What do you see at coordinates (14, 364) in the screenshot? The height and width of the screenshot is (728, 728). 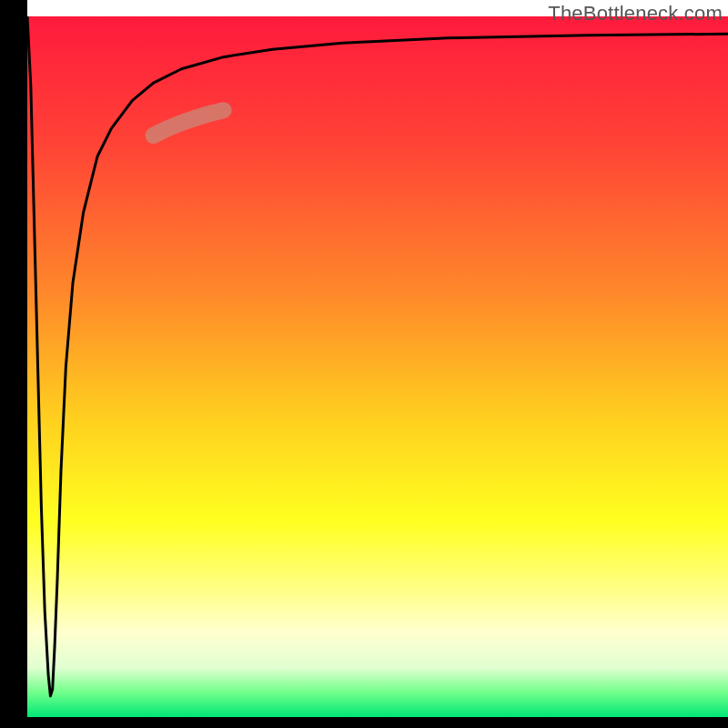 I see `y-axis` at bounding box center [14, 364].